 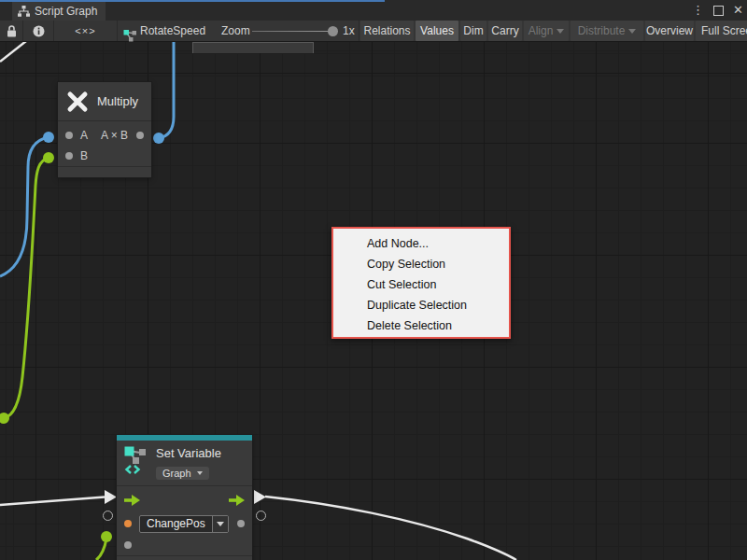 What do you see at coordinates (717, 10) in the screenshot?
I see `window-controls: ⋮ ✕` at bounding box center [717, 10].